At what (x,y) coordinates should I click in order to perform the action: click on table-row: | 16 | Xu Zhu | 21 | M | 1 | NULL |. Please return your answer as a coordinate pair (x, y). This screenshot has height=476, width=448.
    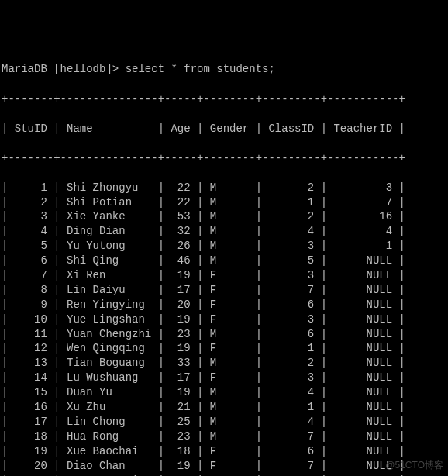
    Looking at the image, I should click on (224, 408).